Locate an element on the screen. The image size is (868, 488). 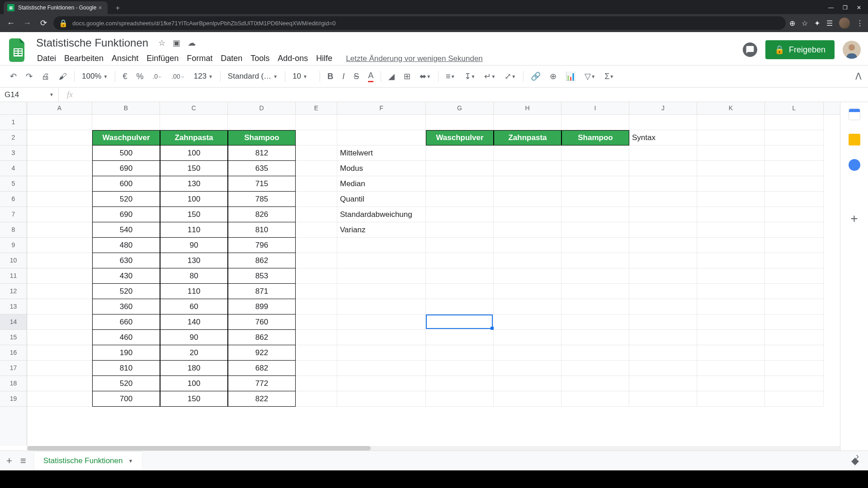
cell-H9 is located at coordinates (528, 245).